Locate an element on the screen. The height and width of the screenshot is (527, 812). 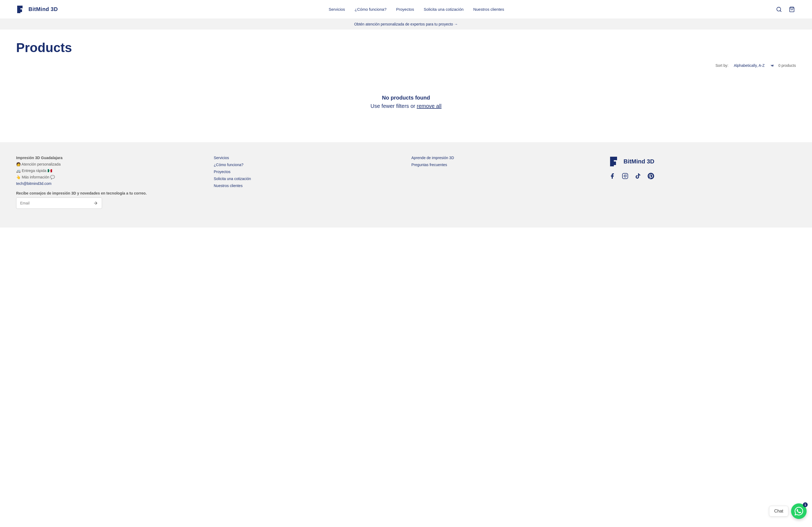
instagram-icon is located at coordinates (626, 177).